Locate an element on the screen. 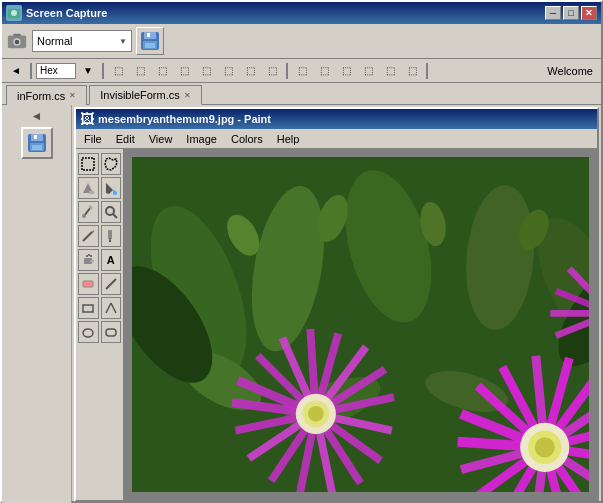  tool-row-5: A is located at coordinates (100, 260).